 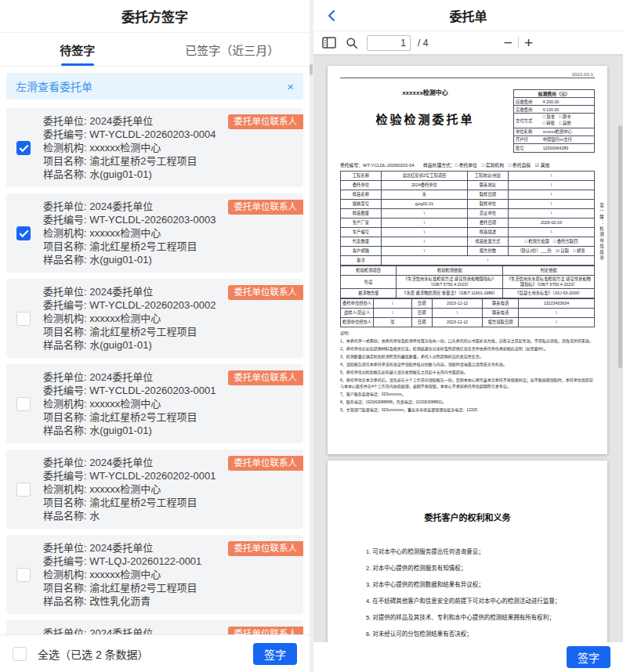 What do you see at coordinates (458, 323) in the screenshot?
I see `cell: 2023-12-12` at bounding box center [458, 323].